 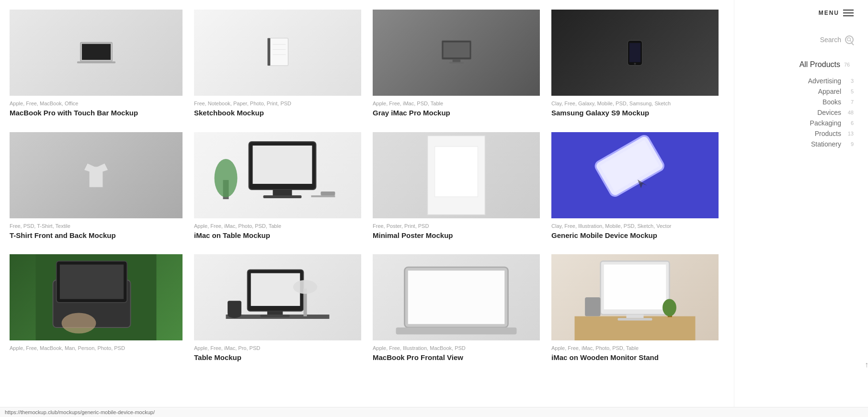 I want to click on scrollbar: ↑, so click(x=867, y=209).